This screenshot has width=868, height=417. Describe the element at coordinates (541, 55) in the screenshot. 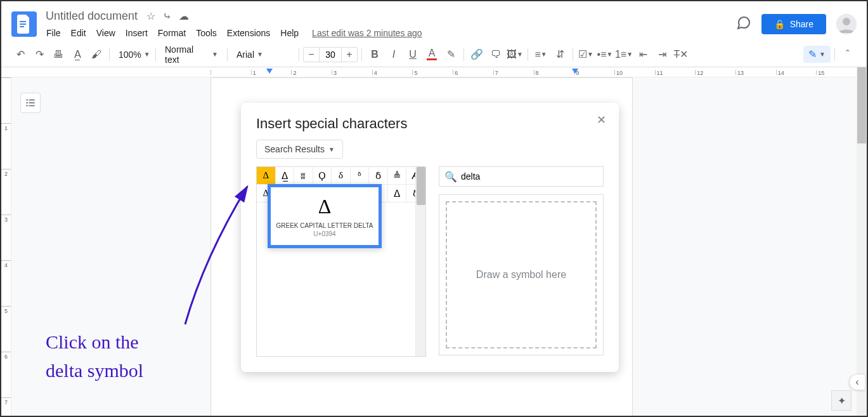

I see `align-button: ≡▼` at that location.